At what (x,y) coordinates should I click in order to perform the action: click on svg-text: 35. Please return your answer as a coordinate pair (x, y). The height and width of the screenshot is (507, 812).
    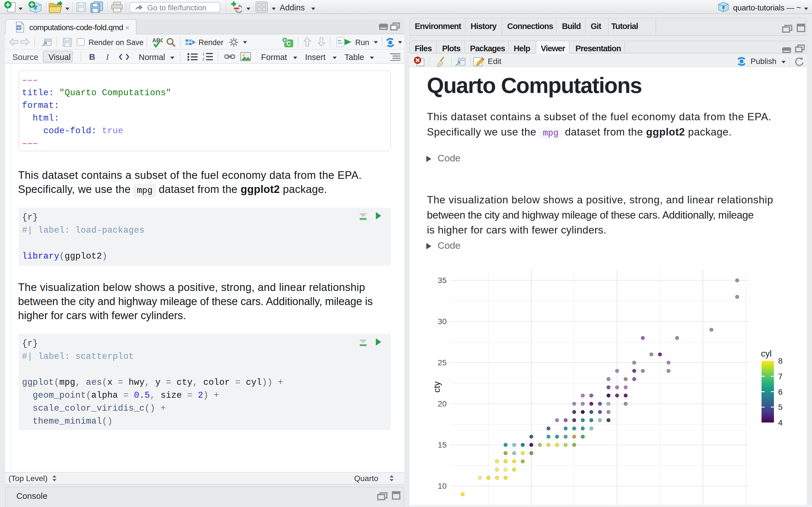
    Looking at the image, I should click on (442, 280).